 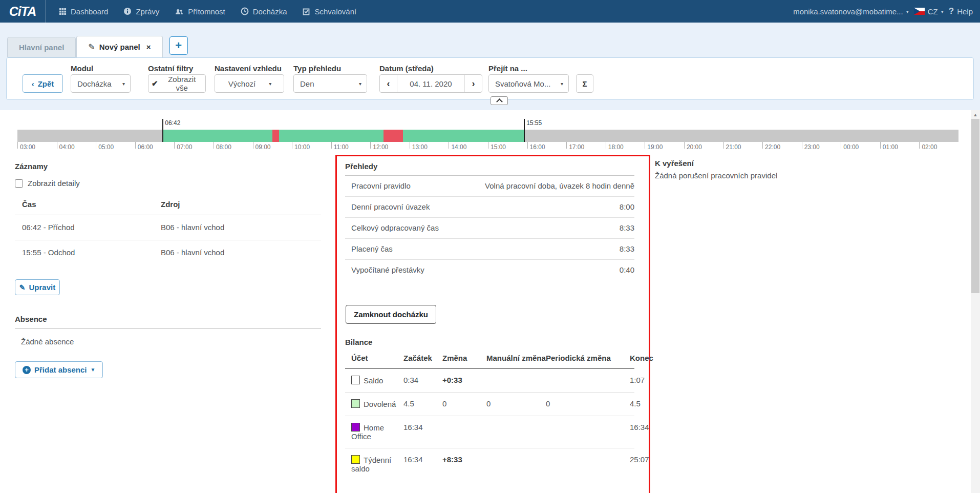 What do you see at coordinates (168, 270) in the screenshot?
I see `records-column: Záznamy Zobrazit detaily Čas Zdroj 06:42…` at bounding box center [168, 270].